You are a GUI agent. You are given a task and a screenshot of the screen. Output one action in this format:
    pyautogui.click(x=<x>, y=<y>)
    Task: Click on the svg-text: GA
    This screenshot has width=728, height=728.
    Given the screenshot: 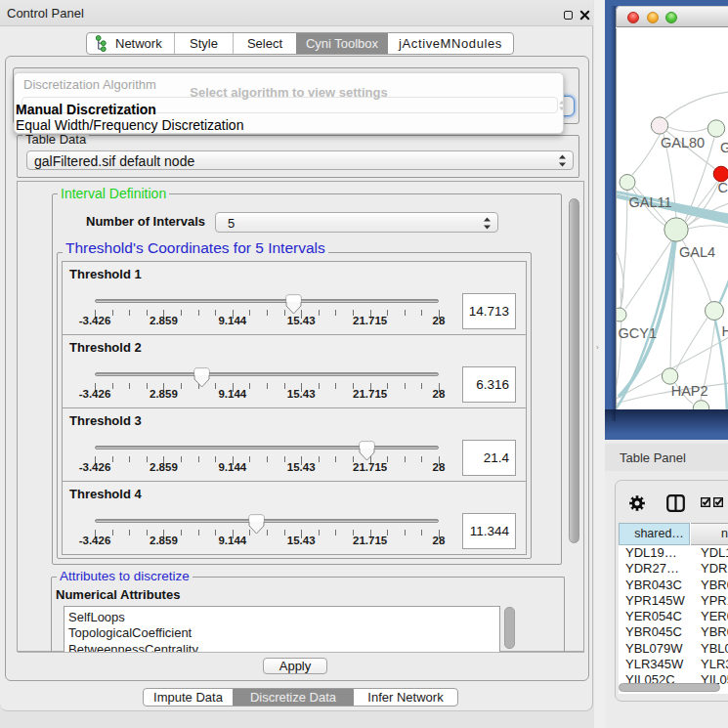 What is the action you would take?
    pyautogui.click(x=724, y=148)
    